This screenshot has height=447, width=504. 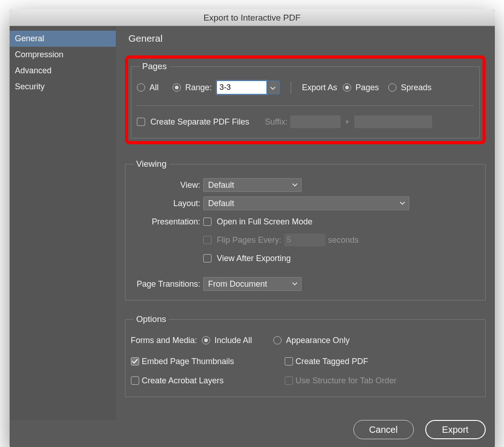 What do you see at coordinates (63, 87) in the screenshot?
I see `sidebar-item-security: Security` at bounding box center [63, 87].